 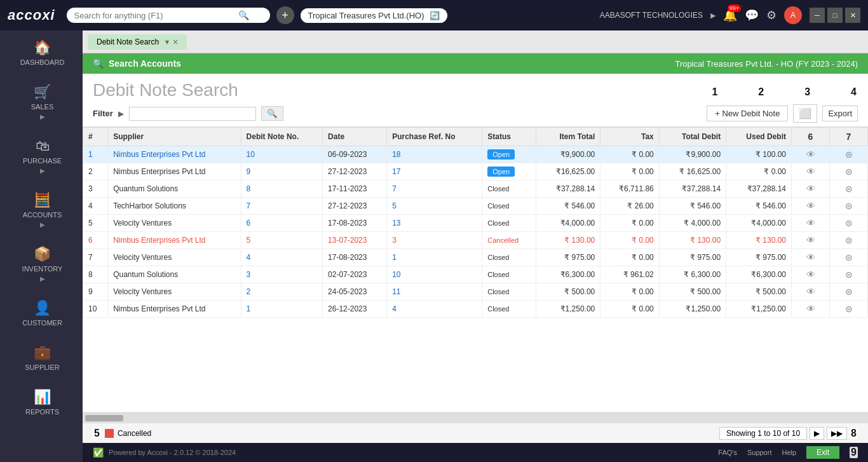 What do you see at coordinates (793, 15) in the screenshot?
I see `avatar: A` at bounding box center [793, 15].